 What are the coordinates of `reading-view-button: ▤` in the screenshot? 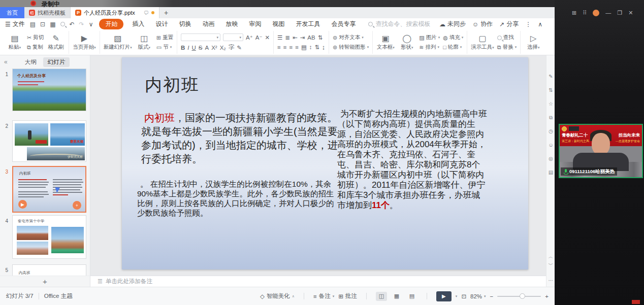 It's located at (412, 296).